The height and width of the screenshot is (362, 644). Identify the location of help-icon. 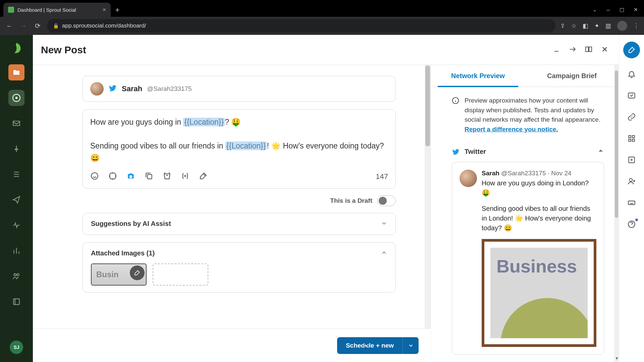
(632, 225).